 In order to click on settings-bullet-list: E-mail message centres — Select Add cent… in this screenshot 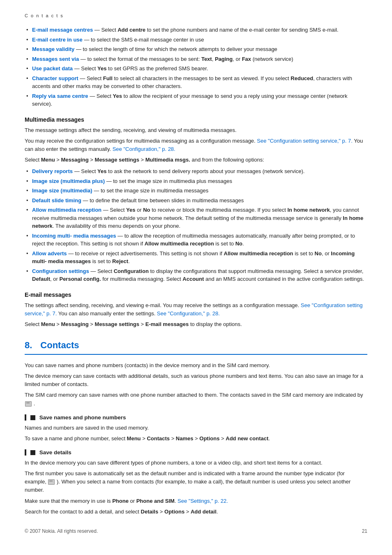, I will do `click(196, 67)`.